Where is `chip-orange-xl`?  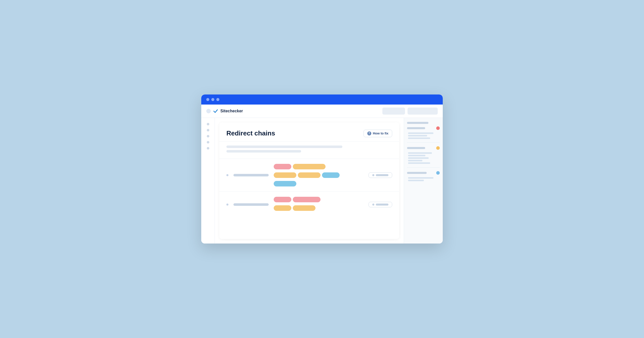 chip-orange-xl is located at coordinates (309, 167).